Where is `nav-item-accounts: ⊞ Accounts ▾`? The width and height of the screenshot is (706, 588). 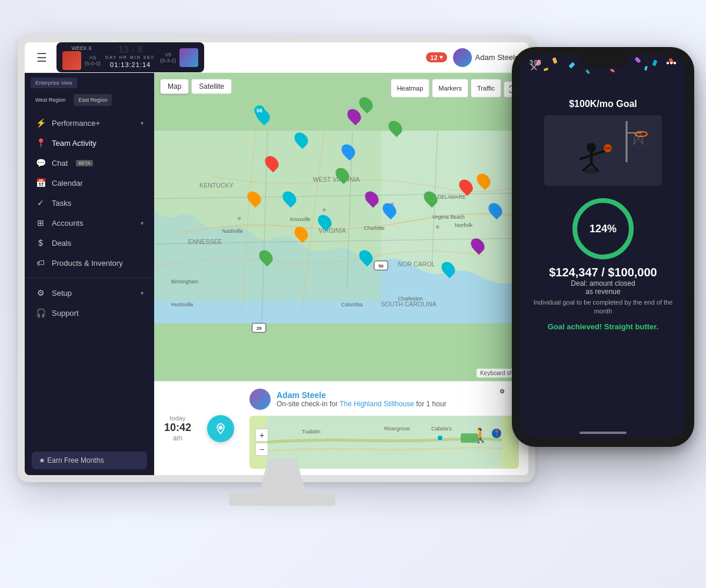
nav-item-accounts: ⊞ Accounts ▾ is located at coordinates (89, 223).